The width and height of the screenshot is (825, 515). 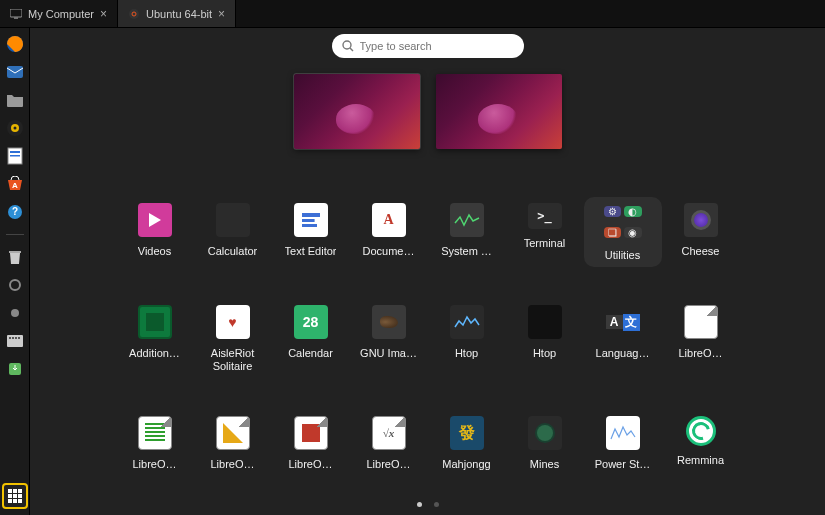 What do you see at coordinates (177, 14) in the screenshot?
I see `tab-ubuntu: Ubuntu 64-bit ×` at bounding box center [177, 14].